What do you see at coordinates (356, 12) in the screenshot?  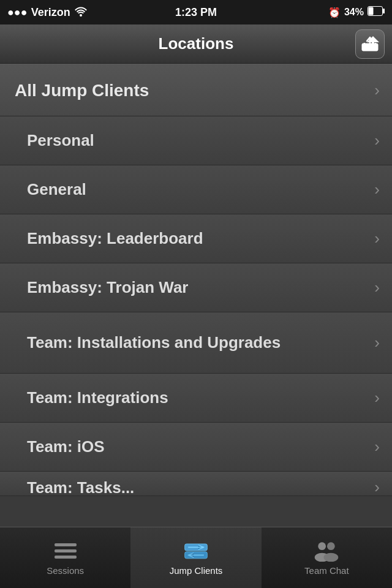 I see `status-right: ⏰ 34%` at bounding box center [356, 12].